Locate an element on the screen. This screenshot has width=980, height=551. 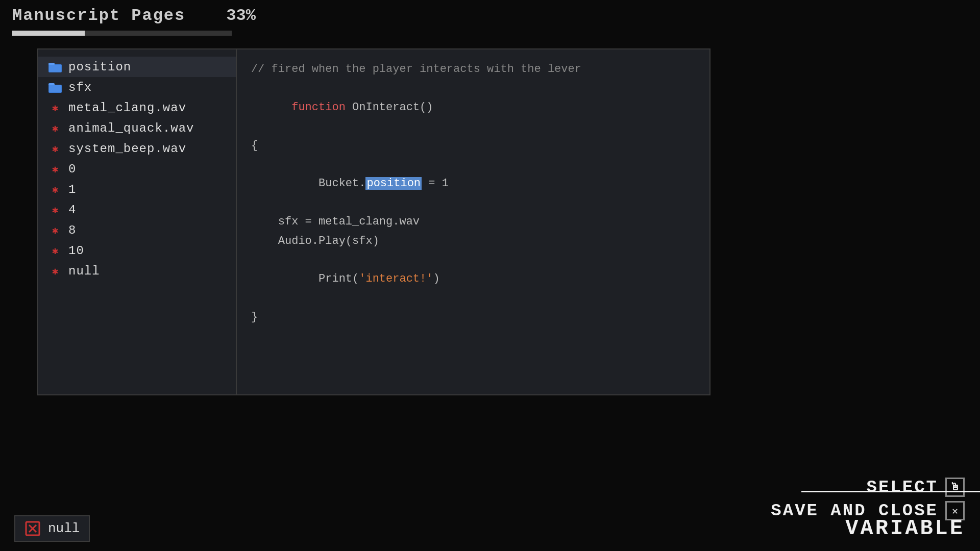
progress-pct: 33% is located at coordinates (241, 15).